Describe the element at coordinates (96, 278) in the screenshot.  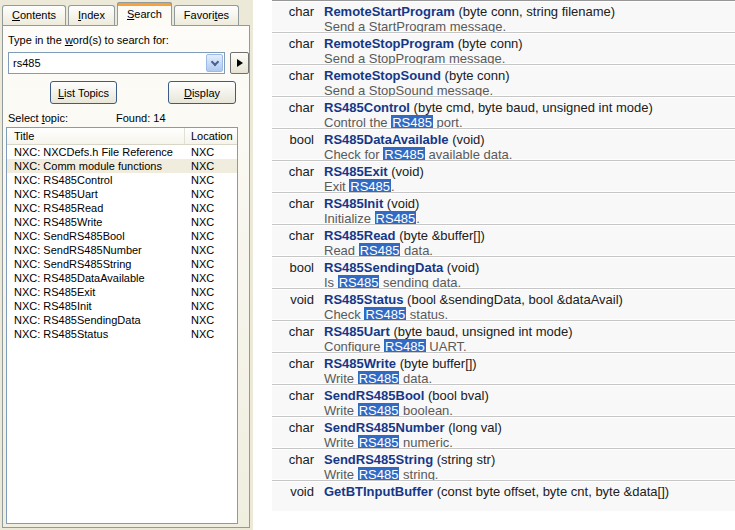
I see `result-title: NXC: RS485DataAvailable` at that location.